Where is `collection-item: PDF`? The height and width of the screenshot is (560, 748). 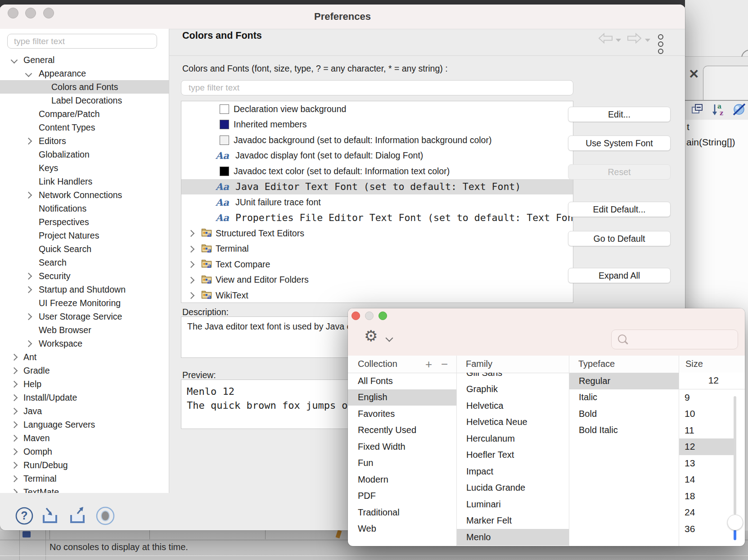
collection-item: PDF is located at coordinates (402, 496).